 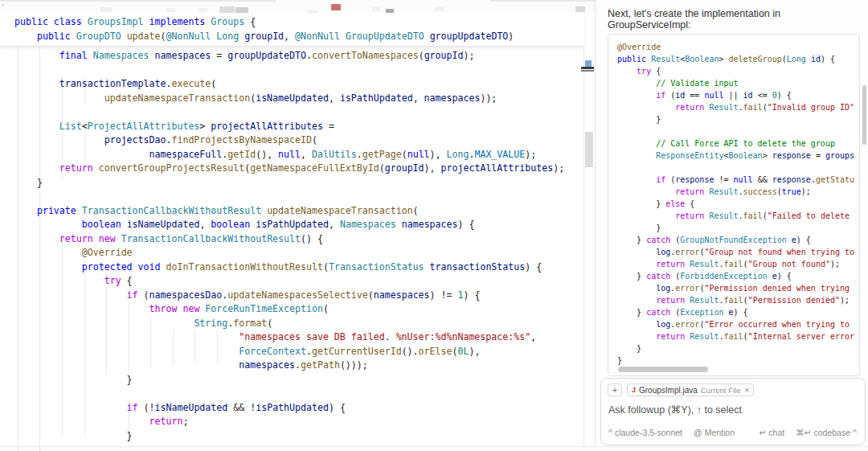 What do you see at coordinates (336, 7) in the screenshot?
I see `modified-file-indicator` at bounding box center [336, 7].